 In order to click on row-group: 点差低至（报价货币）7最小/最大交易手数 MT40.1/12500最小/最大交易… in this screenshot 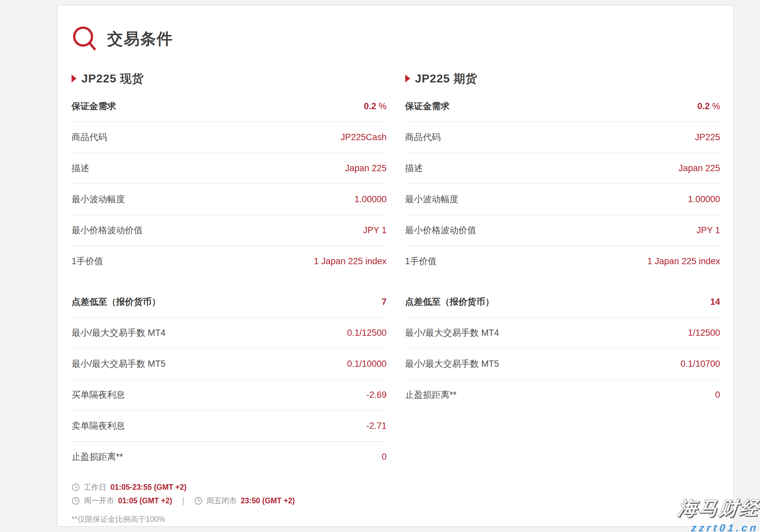, I will do `click(229, 379)`.